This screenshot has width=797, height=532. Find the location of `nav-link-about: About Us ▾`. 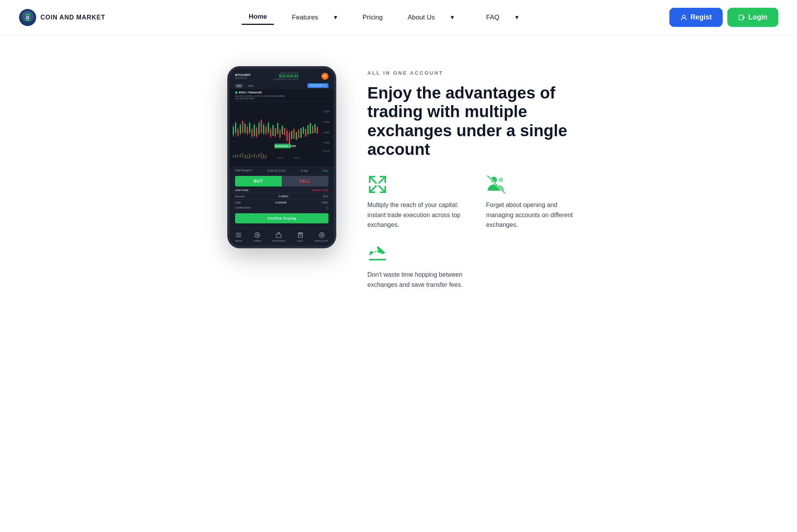

nav-link-about: About Us ▾ is located at coordinates (431, 17).